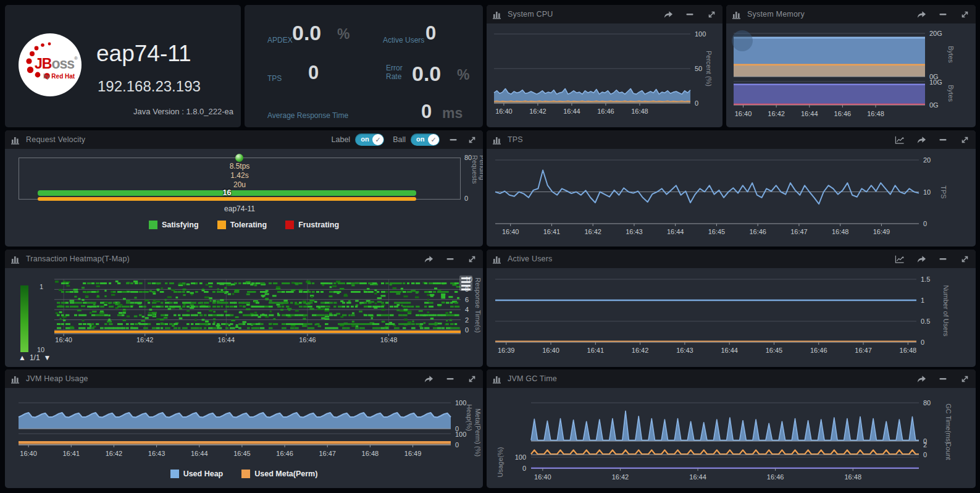 Image resolution: width=980 pixels, height=493 pixels. Describe the element at coordinates (312, 225) in the screenshot. I see `legend-item: Frustrating` at that location.